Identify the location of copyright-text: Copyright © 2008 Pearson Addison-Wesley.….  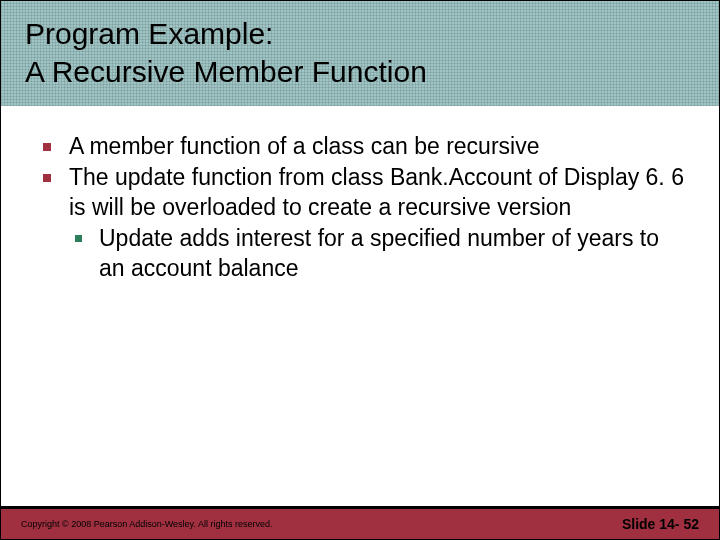
(146, 524).